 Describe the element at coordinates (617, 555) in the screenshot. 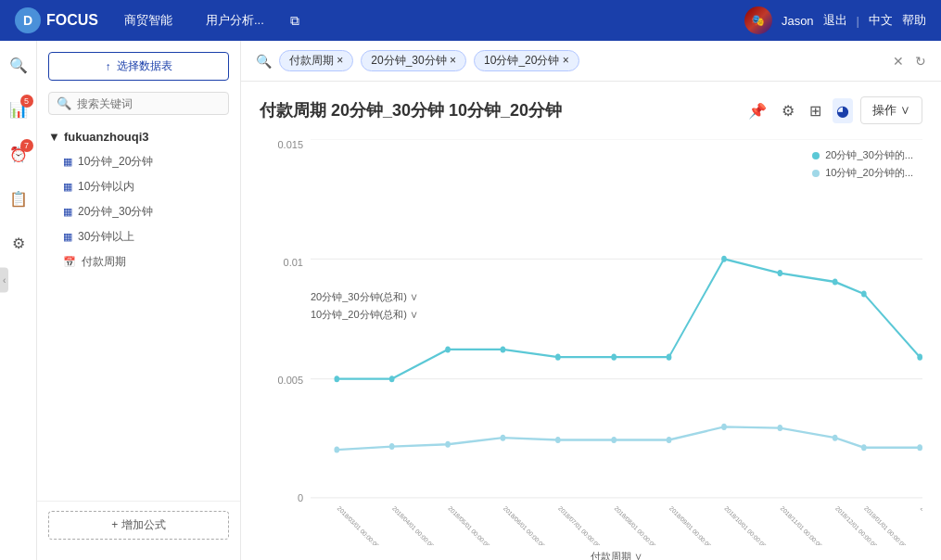

I see `x-axis-label: 付款周期 ∨` at that location.